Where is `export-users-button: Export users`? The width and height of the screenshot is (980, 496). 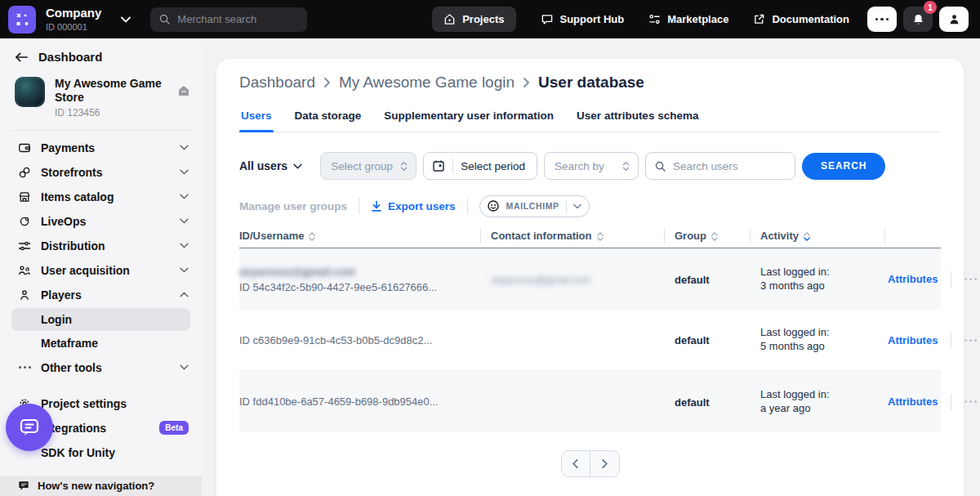 export-users-button: Export users is located at coordinates (413, 206).